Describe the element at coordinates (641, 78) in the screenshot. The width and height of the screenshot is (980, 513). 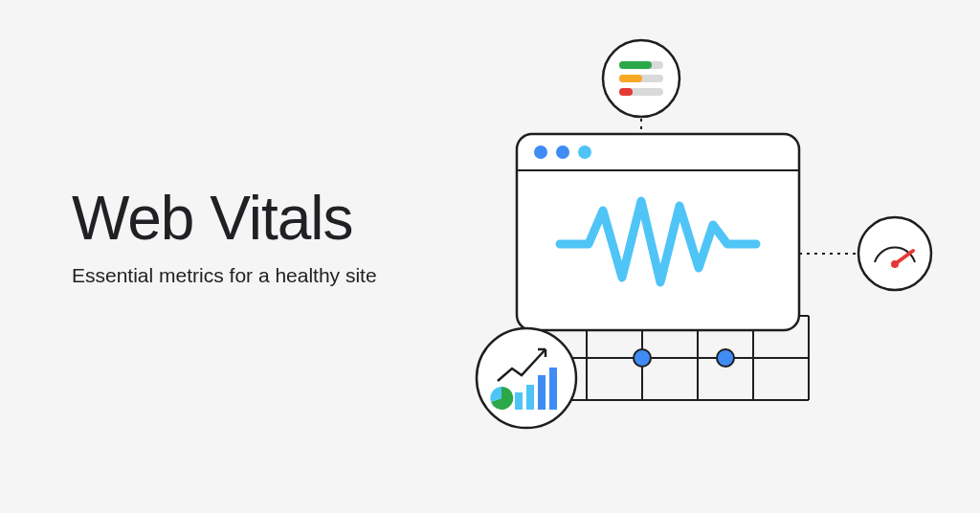
I see `metrics-bars-icon` at that location.